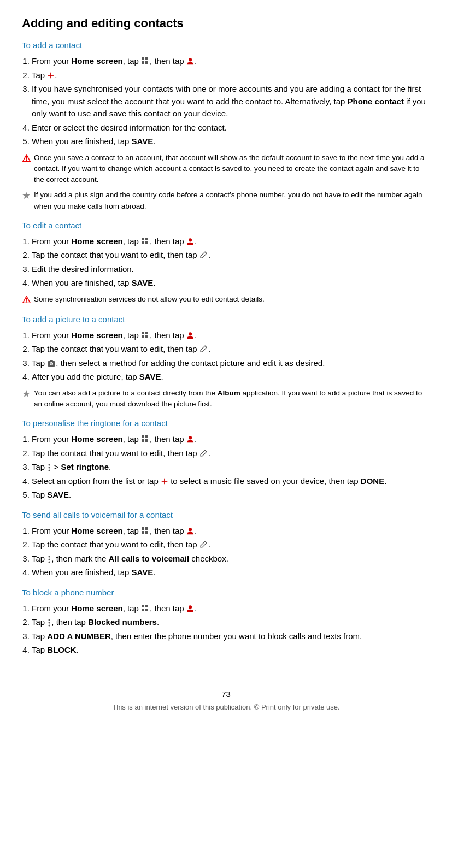  I want to click on section-title-block-number: To block a phone number, so click(226, 592).